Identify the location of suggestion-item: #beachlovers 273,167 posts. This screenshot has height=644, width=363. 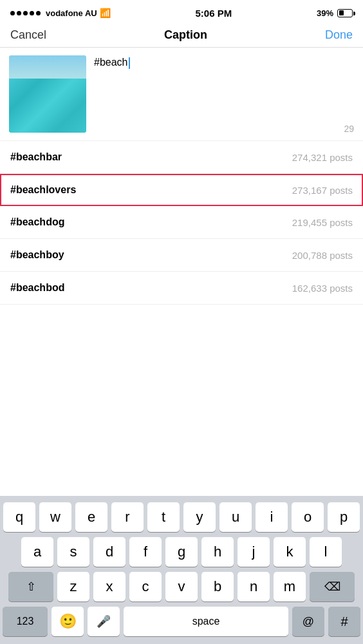
(182, 190).